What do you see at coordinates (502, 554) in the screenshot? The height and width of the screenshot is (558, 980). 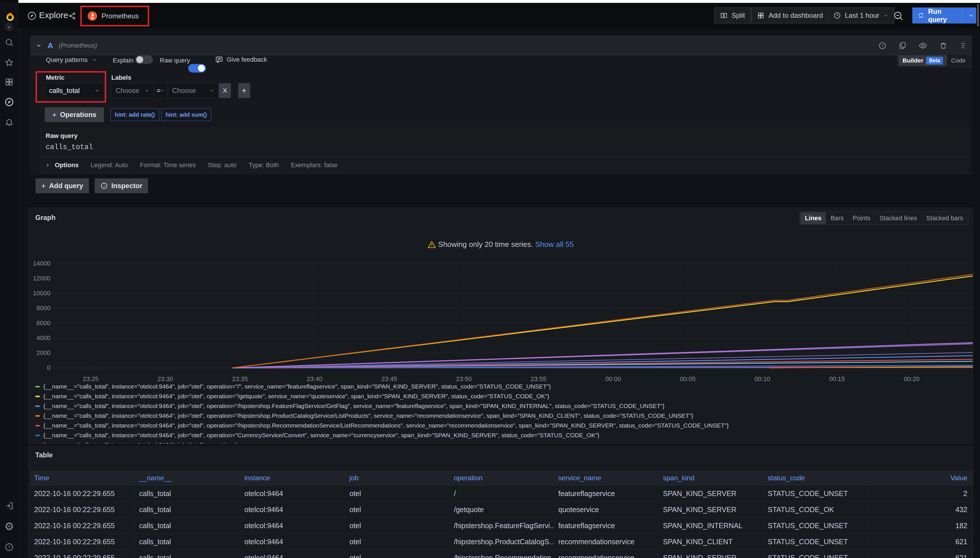 I see `table-cell: /hipstershop.Recommendation...` at bounding box center [502, 554].